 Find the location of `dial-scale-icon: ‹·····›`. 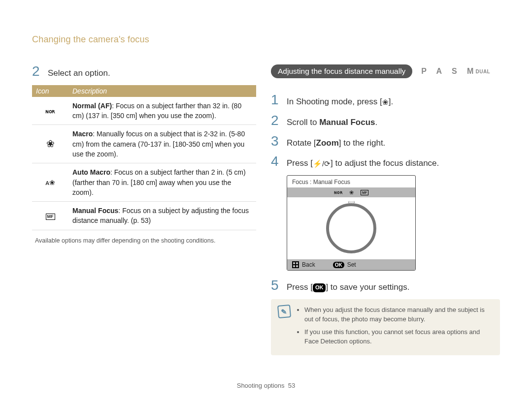

dial-scale-icon: ‹·····› is located at coordinates (351, 202).